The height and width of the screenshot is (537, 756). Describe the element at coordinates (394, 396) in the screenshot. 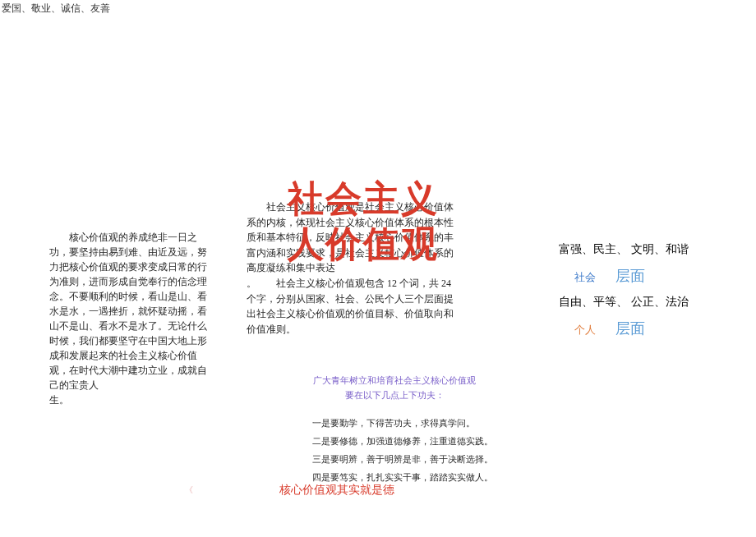

I see `youth-header-line2: 要在以下几点上下功夫：` at that location.